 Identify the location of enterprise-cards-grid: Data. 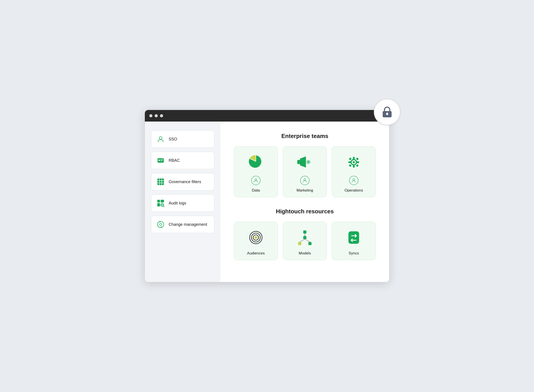
(305, 172).